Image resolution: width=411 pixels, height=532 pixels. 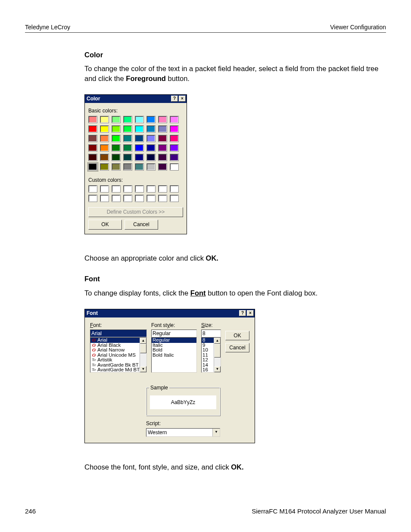 What do you see at coordinates (118, 355) in the screenshot?
I see `font-listbox: OArialOArial BlackOArial NarrowOArial Un…` at bounding box center [118, 355].